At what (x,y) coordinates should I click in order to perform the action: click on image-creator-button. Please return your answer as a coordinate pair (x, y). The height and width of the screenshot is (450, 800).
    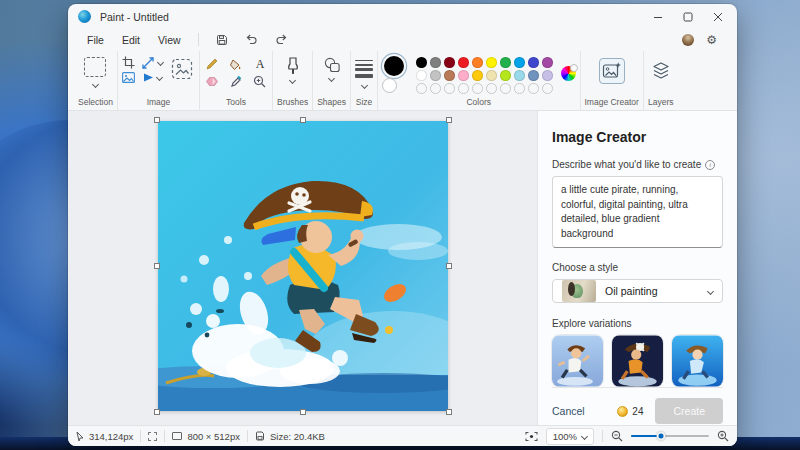
    Looking at the image, I should click on (612, 71).